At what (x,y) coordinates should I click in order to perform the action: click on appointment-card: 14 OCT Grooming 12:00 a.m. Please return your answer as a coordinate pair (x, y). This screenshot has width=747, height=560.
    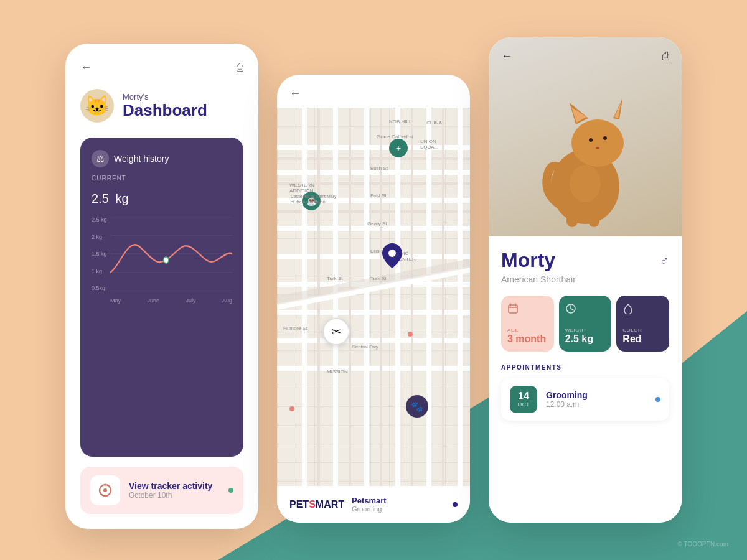
    Looking at the image, I should click on (585, 399).